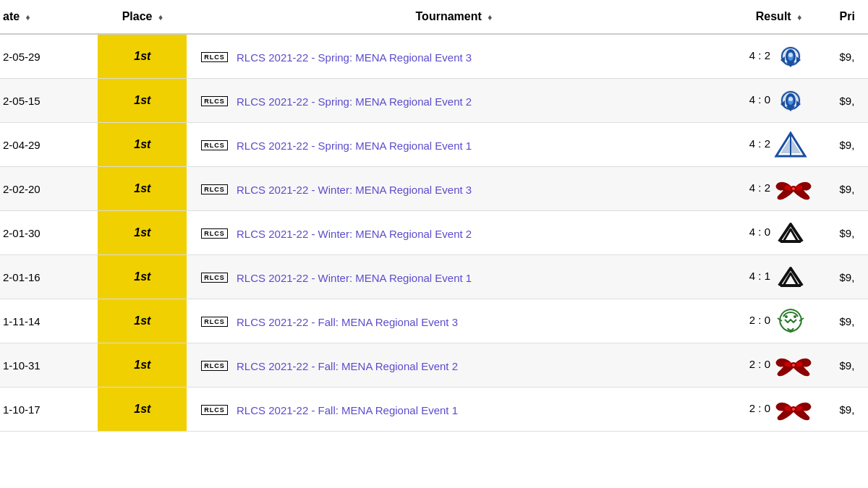 The width and height of the screenshot is (868, 488). What do you see at coordinates (49, 189) in the screenshot?
I see `date-cell: 2-02-20` at bounding box center [49, 189].